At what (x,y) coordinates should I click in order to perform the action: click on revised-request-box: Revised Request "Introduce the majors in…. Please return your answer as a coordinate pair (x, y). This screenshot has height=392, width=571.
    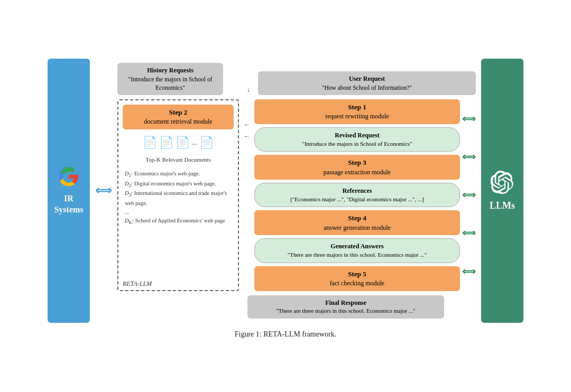
    Looking at the image, I should click on (357, 139).